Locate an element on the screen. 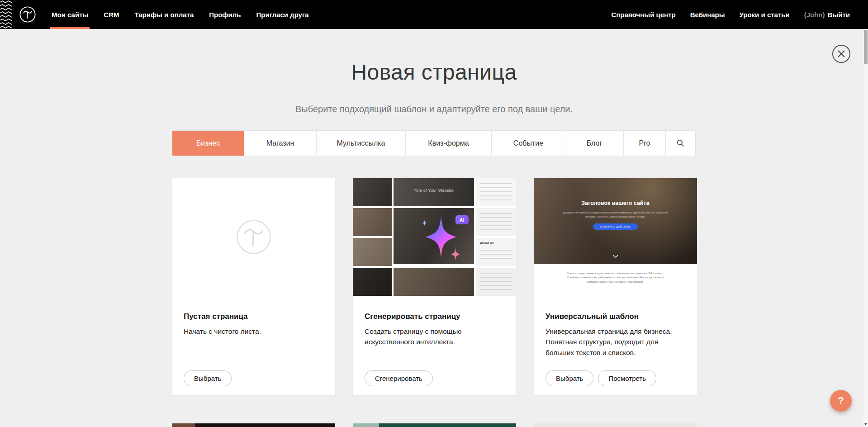 The image size is (868, 427). page-title: Новая страница is located at coordinates (434, 72).